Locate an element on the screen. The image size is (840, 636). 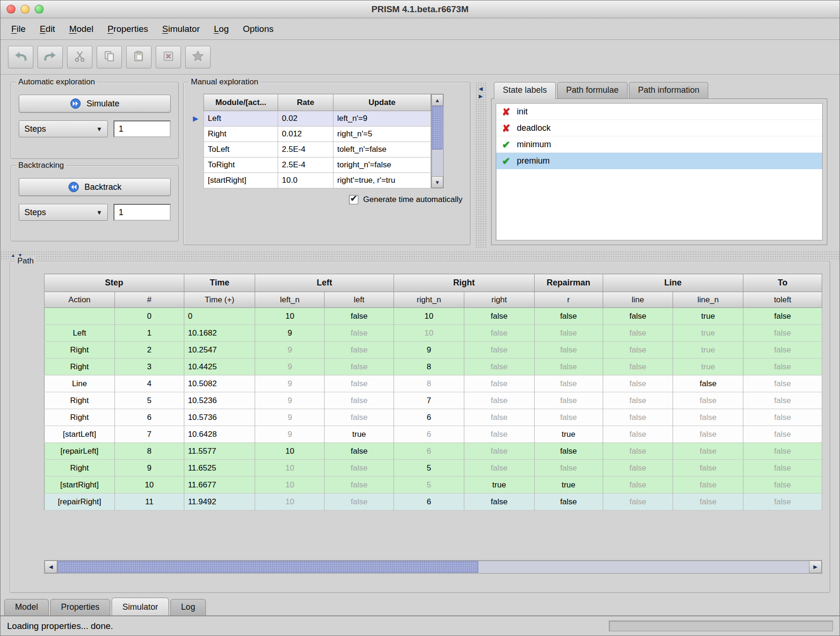
cut-icon is located at coordinates (80, 57).